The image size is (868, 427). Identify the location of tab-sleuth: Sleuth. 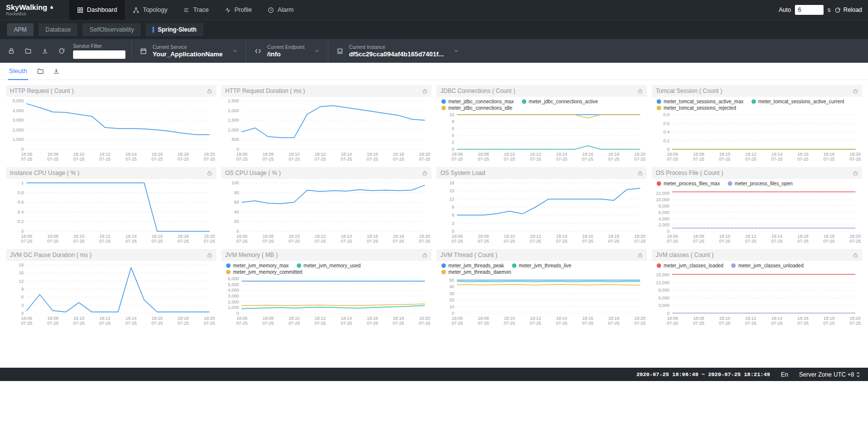
(18, 71).